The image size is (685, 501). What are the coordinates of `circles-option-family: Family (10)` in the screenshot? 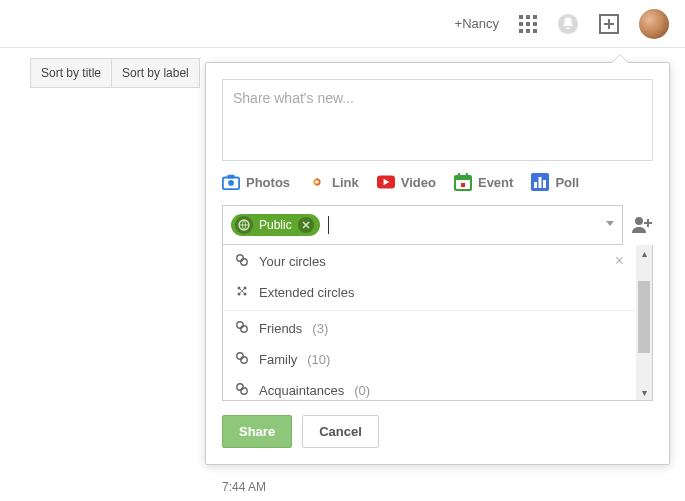 It's located at (430, 360).